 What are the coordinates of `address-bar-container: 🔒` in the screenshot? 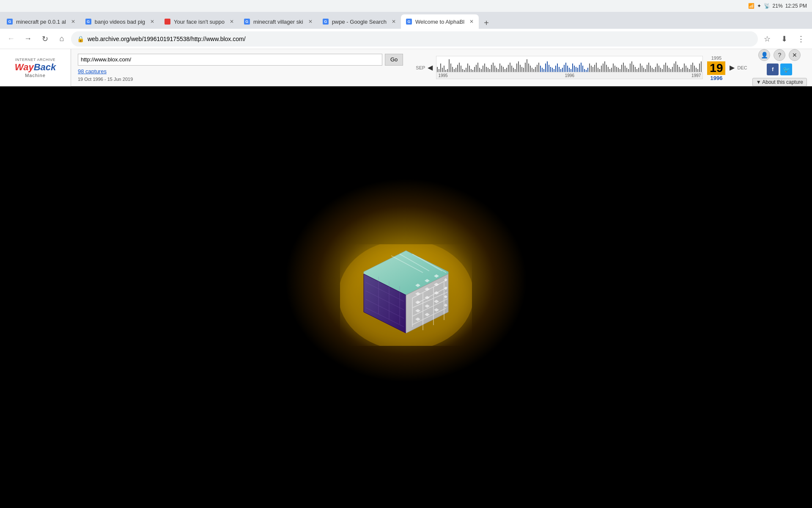 It's located at (414, 39).